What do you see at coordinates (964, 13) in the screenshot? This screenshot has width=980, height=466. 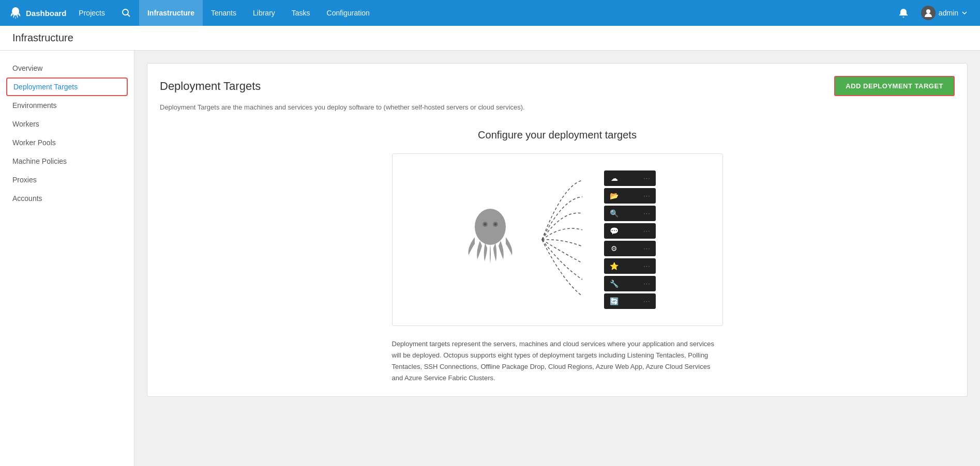 I see `chevron-down-icon` at bounding box center [964, 13].